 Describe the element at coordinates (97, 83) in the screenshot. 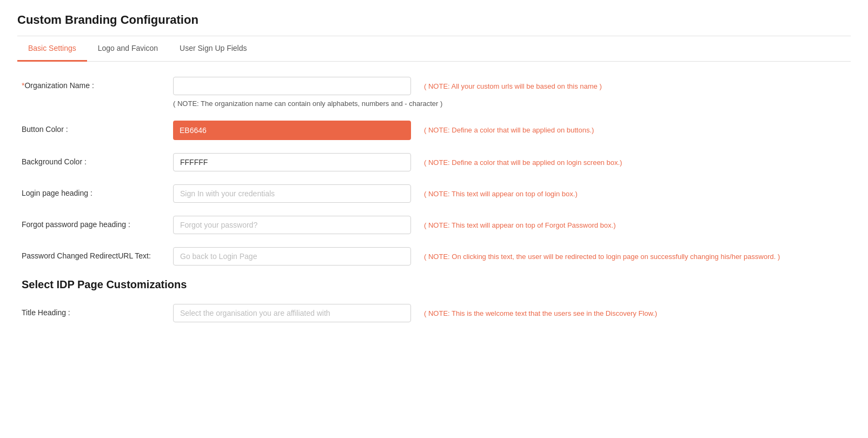

I see `org-name-label: *Organization Name :` at that location.